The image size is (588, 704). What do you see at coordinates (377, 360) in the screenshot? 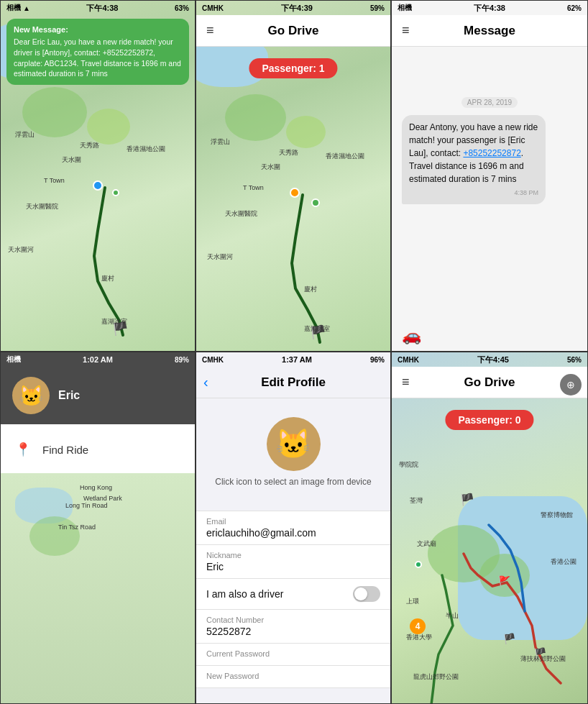
I see `battery-5: 96%` at bounding box center [377, 360].